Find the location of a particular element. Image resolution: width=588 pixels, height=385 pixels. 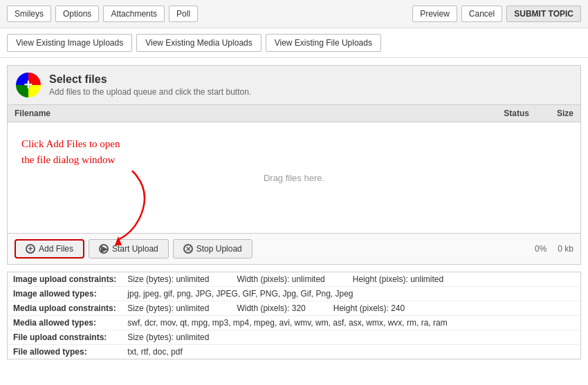

action-bar-right: 0% 0 kb is located at coordinates (554, 249).